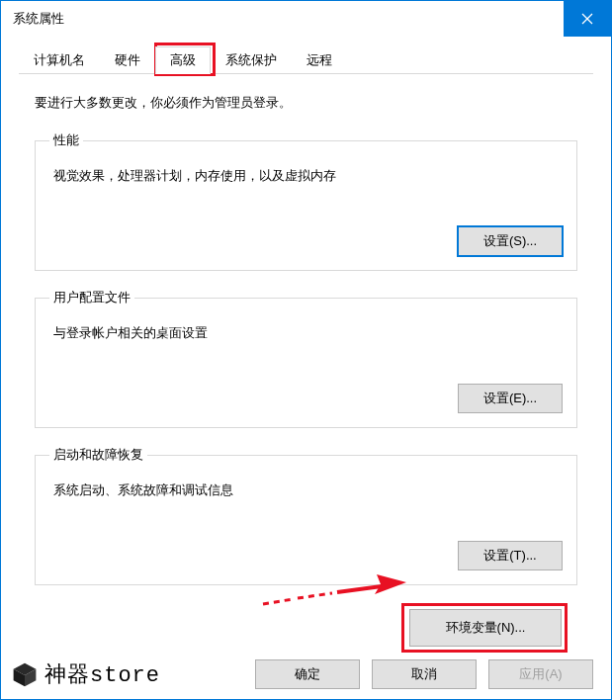  I want to click on watermark-text-cn: 神器, so click(67, 674).